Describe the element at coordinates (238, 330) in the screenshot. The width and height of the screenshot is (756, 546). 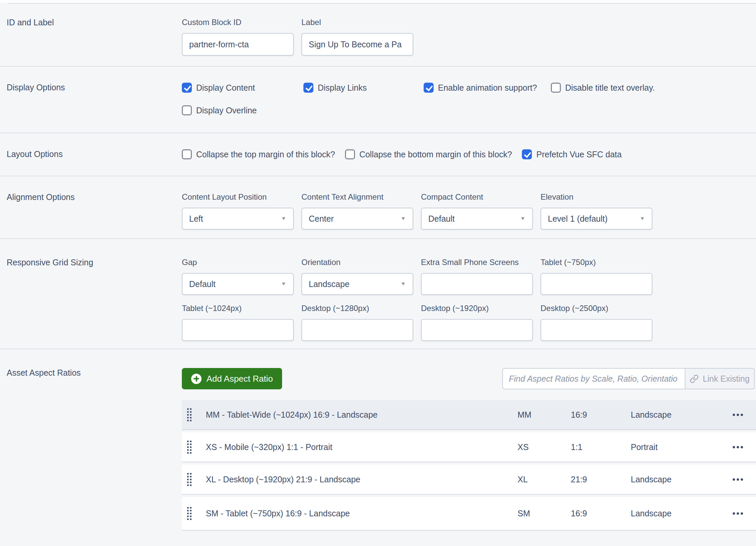
I see `tablet-1024-input` at that location.